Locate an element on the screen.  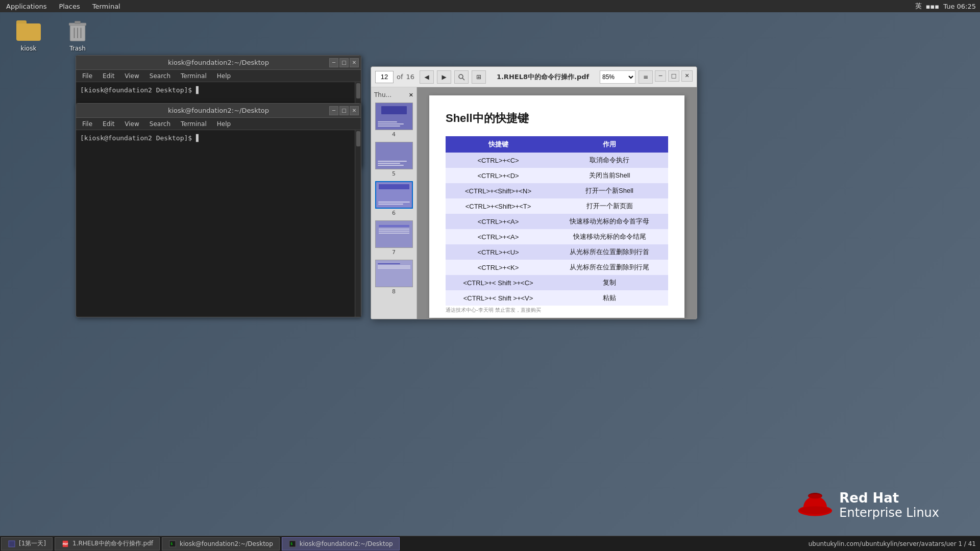
terminal-minimize-2: ─ is located at coordinates (334, 111).